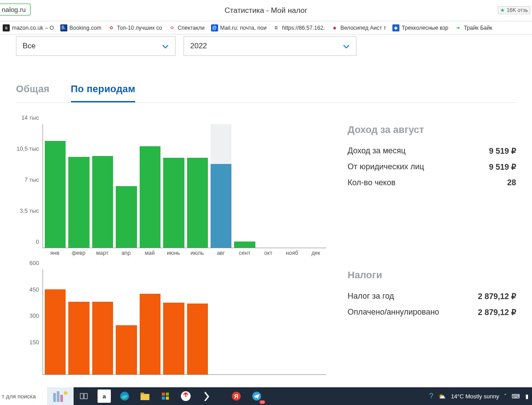 This screenshot has height=405, width=532. What do you see at coordinates (335, 28) in the screenshot?
I see `bookmark-favicon-icon: ◆` at bounding box center [335, 28].